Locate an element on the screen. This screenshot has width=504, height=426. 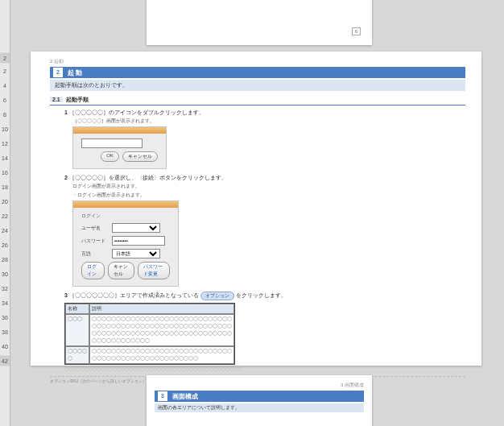
chapter-title: 起動 is located at coordinates (76, 72).